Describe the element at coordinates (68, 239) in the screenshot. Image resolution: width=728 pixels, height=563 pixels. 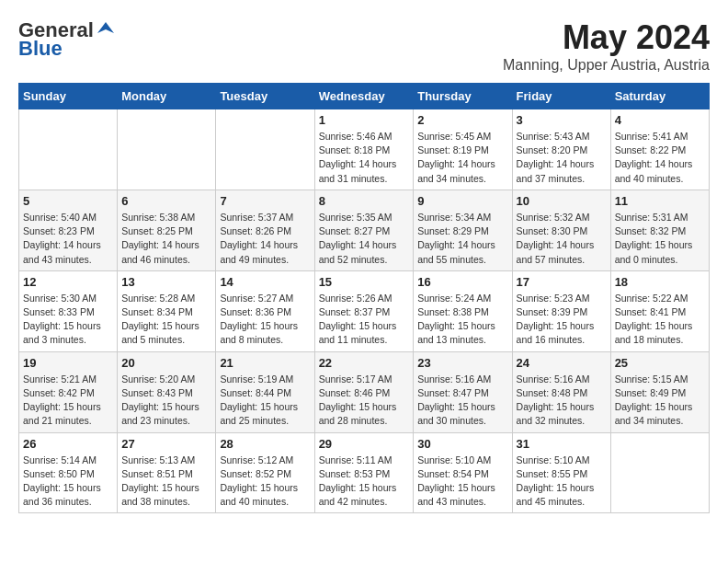
I see `day-info: Sunrise: 5:40 AM Sunset: 8:23 PM Dayligh…` at that location.